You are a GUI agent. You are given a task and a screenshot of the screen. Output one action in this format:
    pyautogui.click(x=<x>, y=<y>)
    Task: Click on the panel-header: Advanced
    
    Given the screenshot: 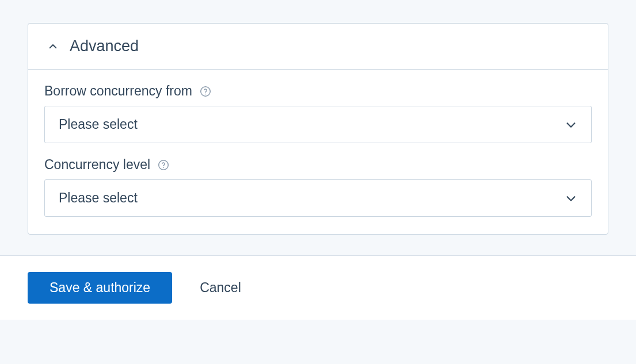 What is the action you would take?
    pyautogui.click(x=318, y=47)
    